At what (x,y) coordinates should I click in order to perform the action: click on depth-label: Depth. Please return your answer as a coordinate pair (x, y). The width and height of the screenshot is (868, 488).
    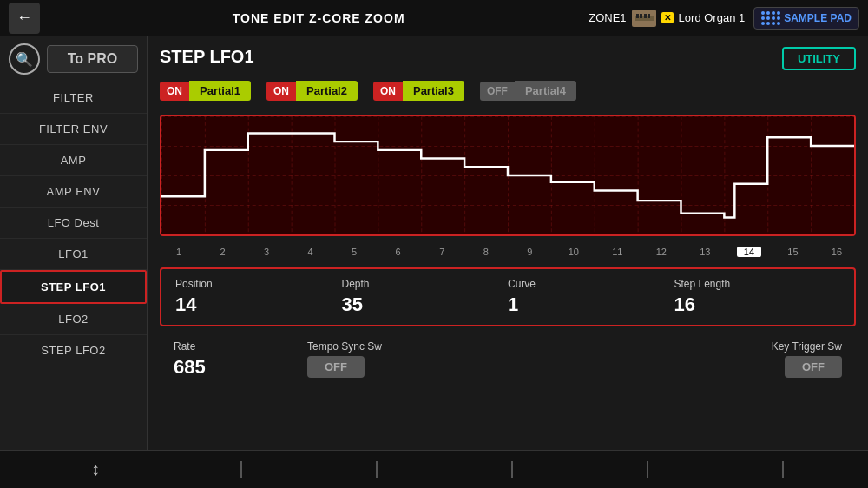
    Looking at the image, I should click on (356, 284).